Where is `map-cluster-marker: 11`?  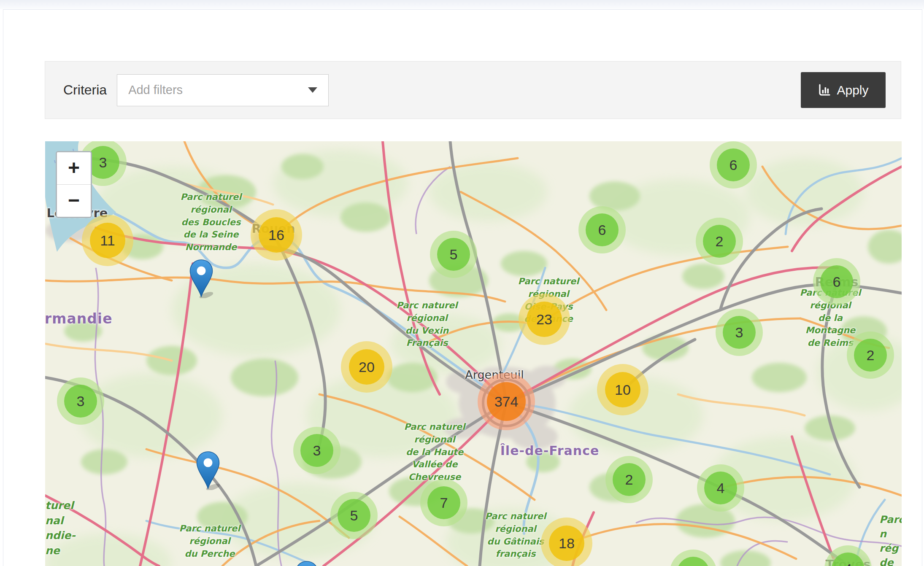 map-cluster-marker: 11 is located at coordinates (108, 240).